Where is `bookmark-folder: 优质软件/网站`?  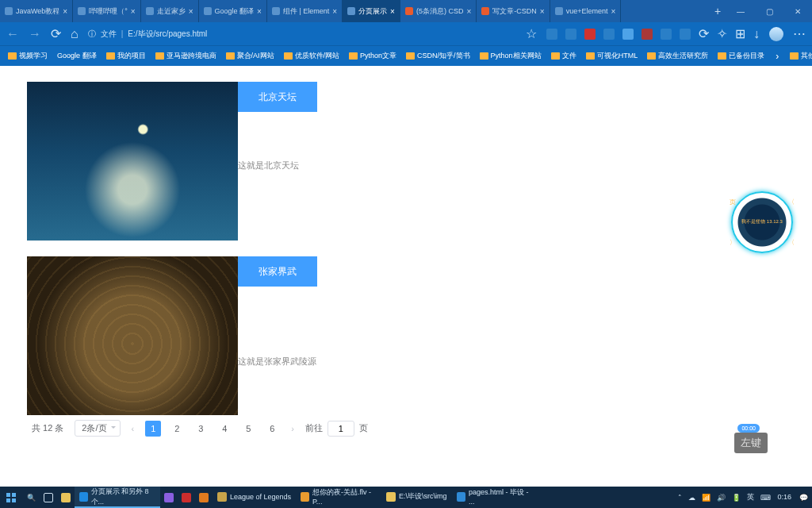 bookmark-folder: 优质软件/网站 is located at coordinates (312, 56).